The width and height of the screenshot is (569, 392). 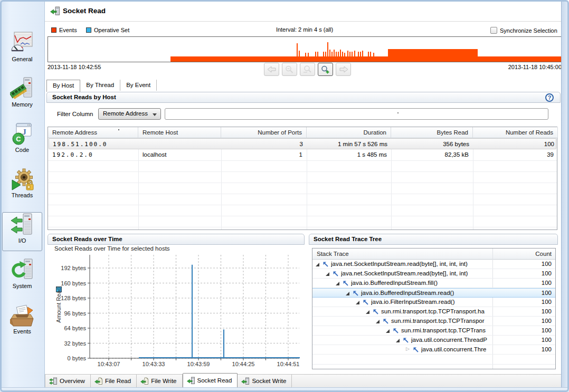 I want to click on sidebar: GeneralMemoryJCCodeThreadsI/OSystemEvent…, so click(x=22, y=194).